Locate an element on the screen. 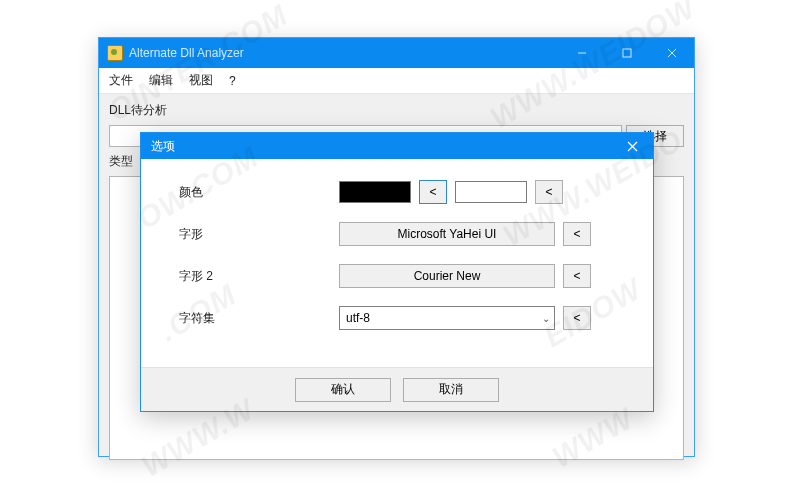 This screenshot has height=500, width=790. main-window-title: Alternate Dll Analyzer is located at coordinates (186, 53).